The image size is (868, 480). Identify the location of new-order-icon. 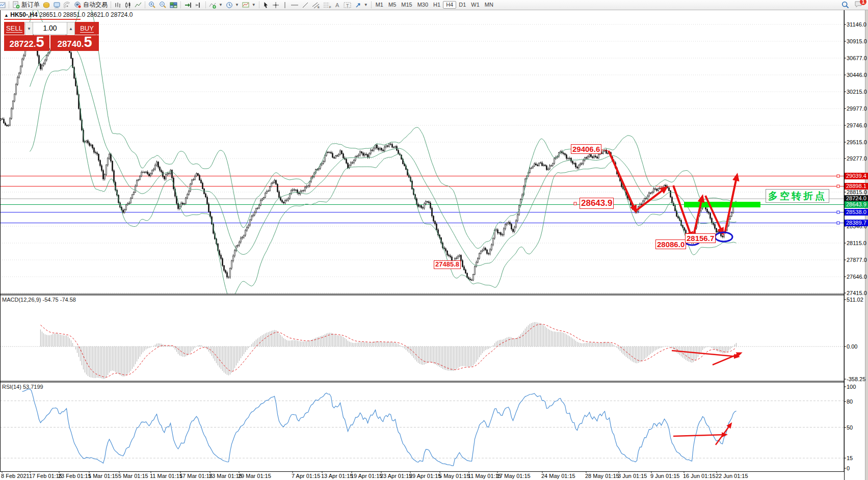
(16, 5).